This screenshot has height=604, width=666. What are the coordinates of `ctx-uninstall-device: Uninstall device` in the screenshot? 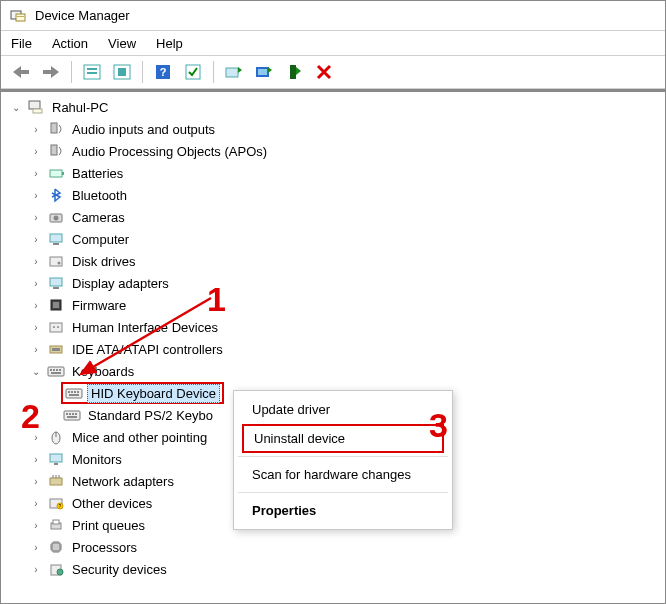 It's located at (343, 438).